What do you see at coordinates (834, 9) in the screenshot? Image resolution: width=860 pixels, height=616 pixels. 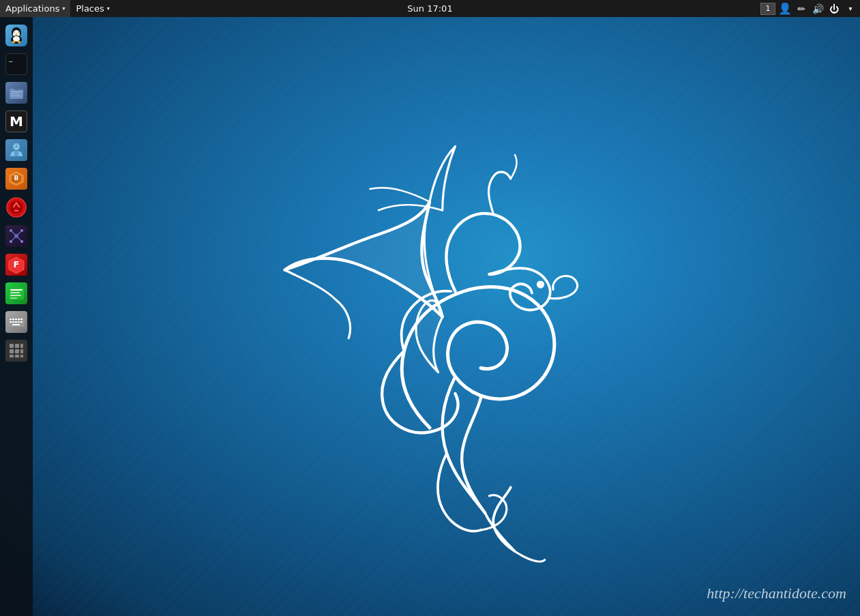 I see `power-icon: ⏻` at bounding box center [834, 9].